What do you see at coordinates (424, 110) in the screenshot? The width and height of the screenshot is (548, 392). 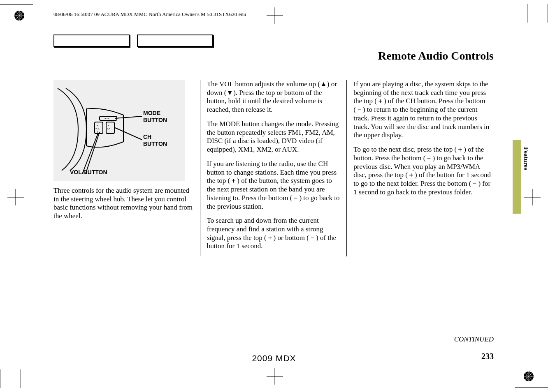 I see `body-text: If you are playing a disc, the system sk…` at bounding box center [424, 110].